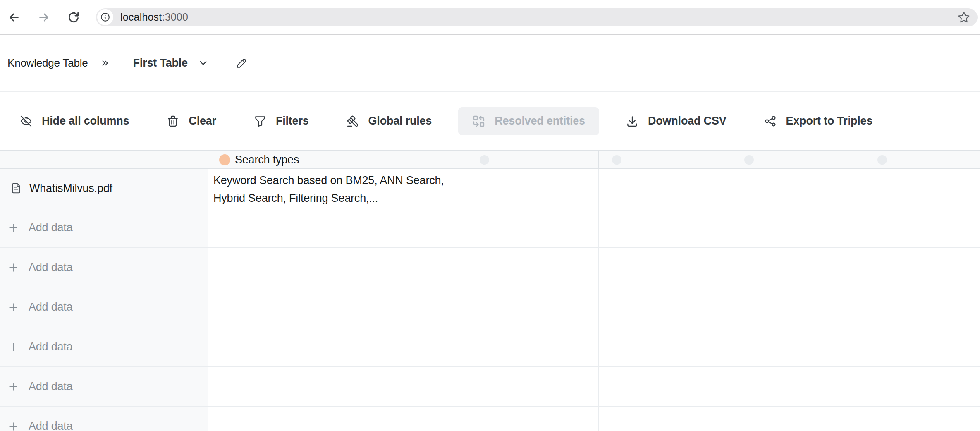 The image size is (980, 431). I want to click on browser-chrome: localhost:3000, so click(490, 17).